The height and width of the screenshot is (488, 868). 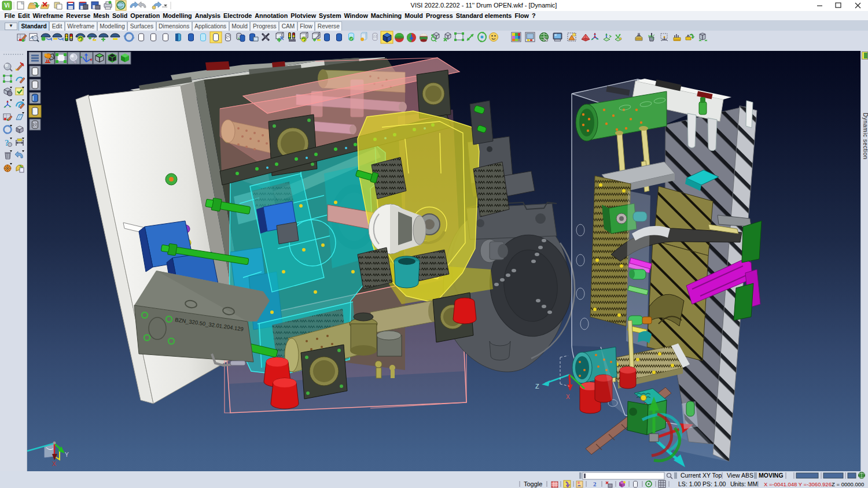 What do you see at coordinates (595, 484) in the screenshot?
I see `svg-text: 2` at bounding box center [595, 484].